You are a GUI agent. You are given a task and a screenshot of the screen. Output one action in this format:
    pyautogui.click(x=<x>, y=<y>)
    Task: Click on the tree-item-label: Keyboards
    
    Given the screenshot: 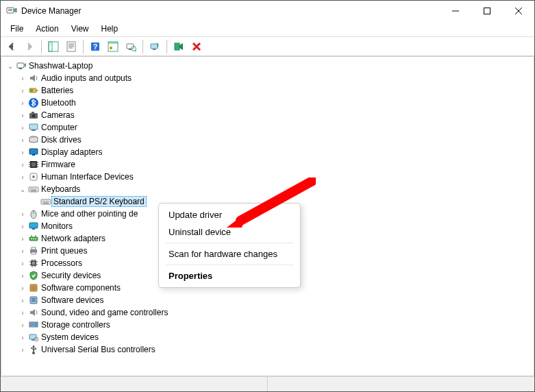 What is the action you would take?
    pyautogui.click(x=60, y=189)
    